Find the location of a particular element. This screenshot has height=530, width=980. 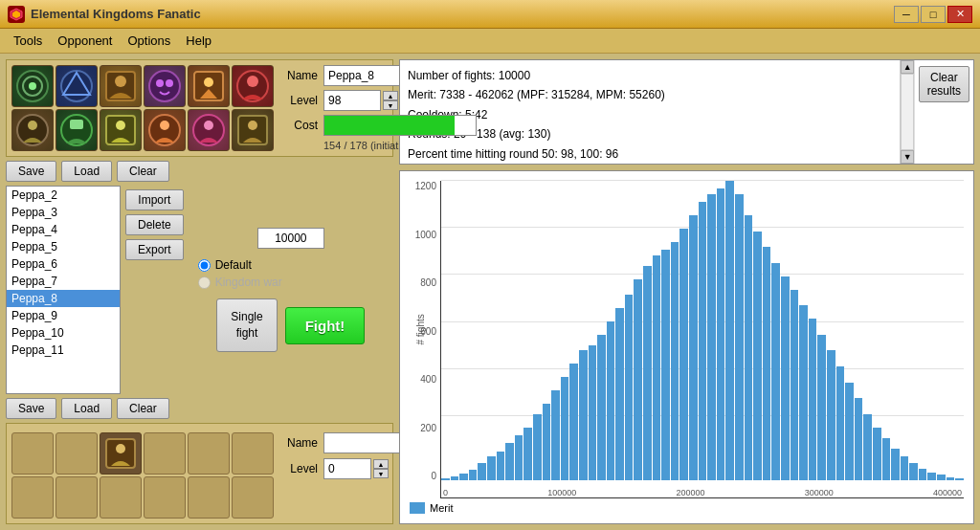

single-fight-button: Singlefight is located at coordinates (247, 325).